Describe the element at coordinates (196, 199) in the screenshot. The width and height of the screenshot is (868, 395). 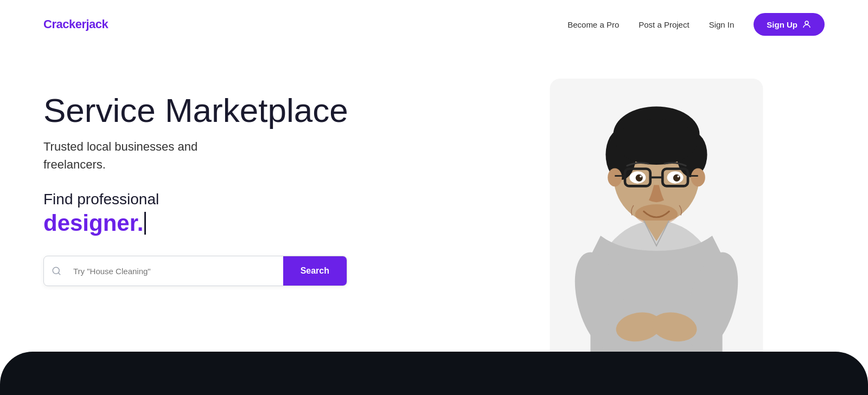
I see `find-professional-text: Find professional` at that location.